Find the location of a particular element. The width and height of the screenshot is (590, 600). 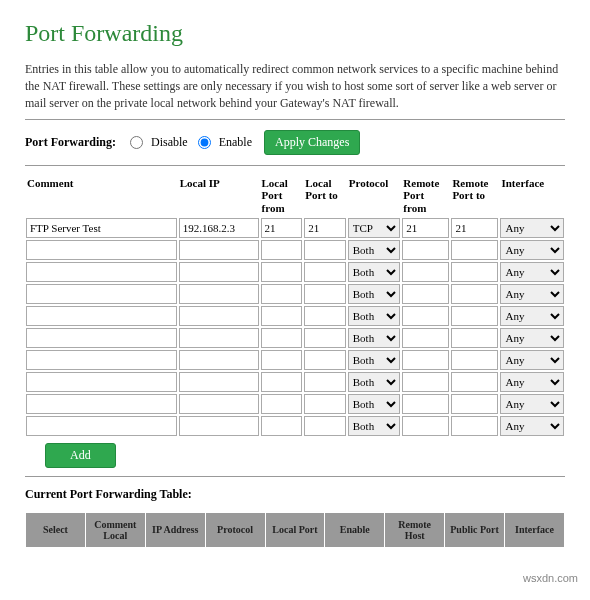

disable-label: Disable is located at coordinates (170, 142).